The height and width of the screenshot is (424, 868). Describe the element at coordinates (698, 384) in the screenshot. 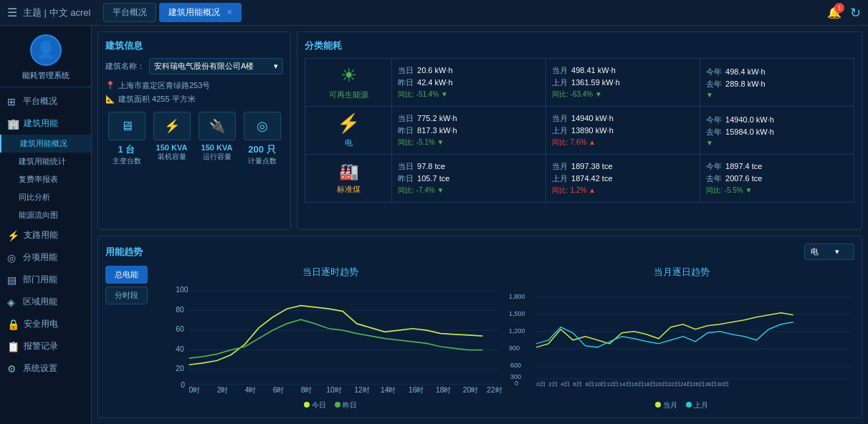

I see `svg-text: 26日` at that location.